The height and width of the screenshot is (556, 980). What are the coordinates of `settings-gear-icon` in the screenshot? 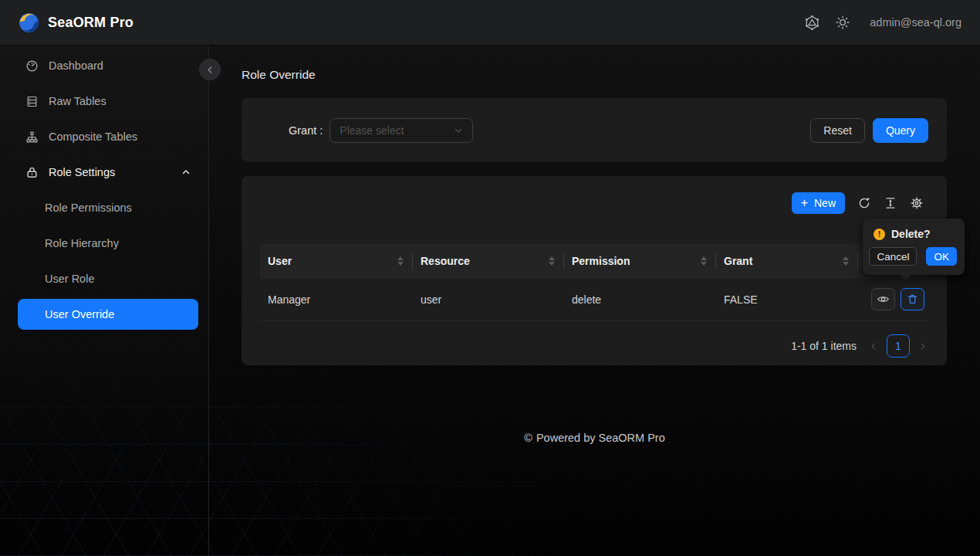 It's located at (917, 203).